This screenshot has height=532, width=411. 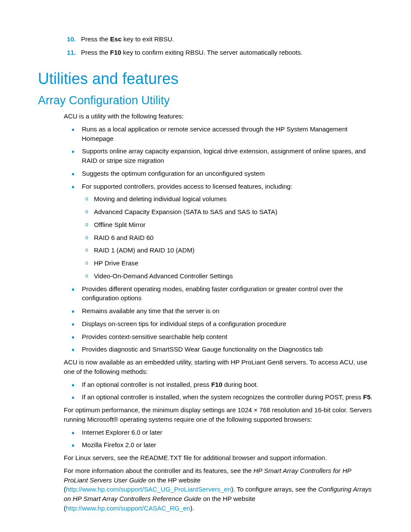 I want to click on moreinfo-para: For more information about the controlle…, so click(x=218, y=489).